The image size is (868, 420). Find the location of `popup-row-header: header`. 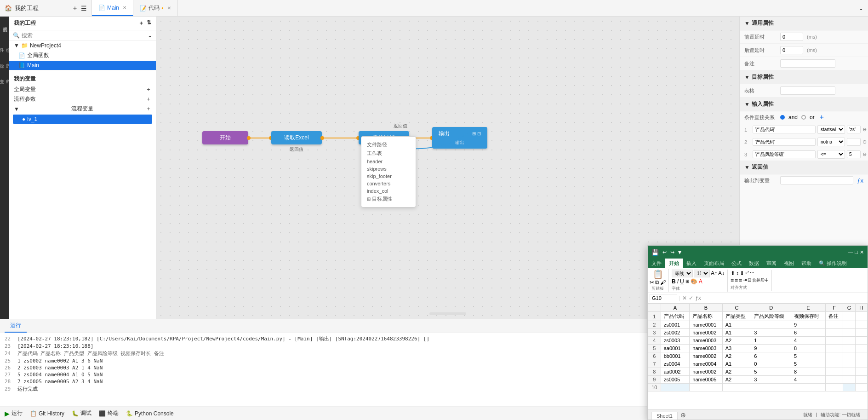

popup-row-header: header is located at coordinates (388, 161).